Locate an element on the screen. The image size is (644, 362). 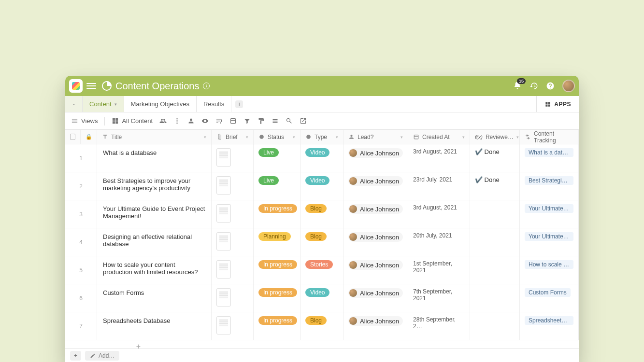
footer-add-button: + is located at coordinates (75, 356).